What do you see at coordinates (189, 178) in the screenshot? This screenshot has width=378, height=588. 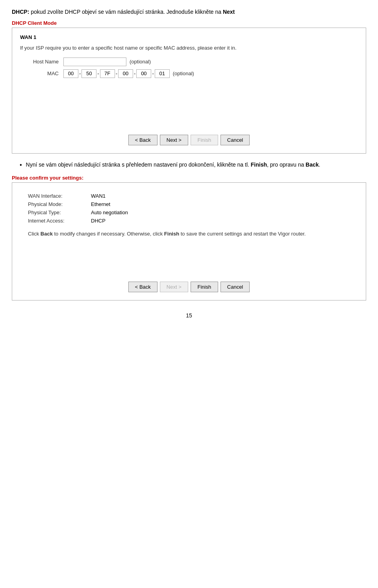 I see `section-header-confirm: Please confirm your settings:` at bounding box center [189, 178].